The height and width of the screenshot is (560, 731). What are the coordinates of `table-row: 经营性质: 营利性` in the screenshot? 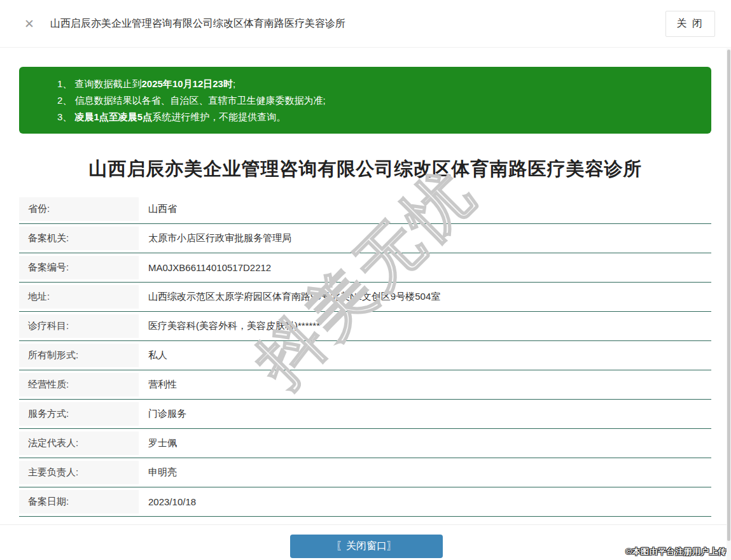 It's located at (365, 385).